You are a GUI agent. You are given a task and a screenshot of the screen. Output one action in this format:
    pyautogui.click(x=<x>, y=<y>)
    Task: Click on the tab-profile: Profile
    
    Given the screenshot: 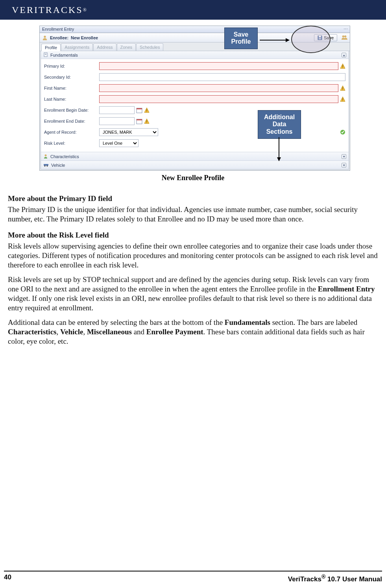 What is the action you would take?
    pyautogui.click(x=51, y=47)
    